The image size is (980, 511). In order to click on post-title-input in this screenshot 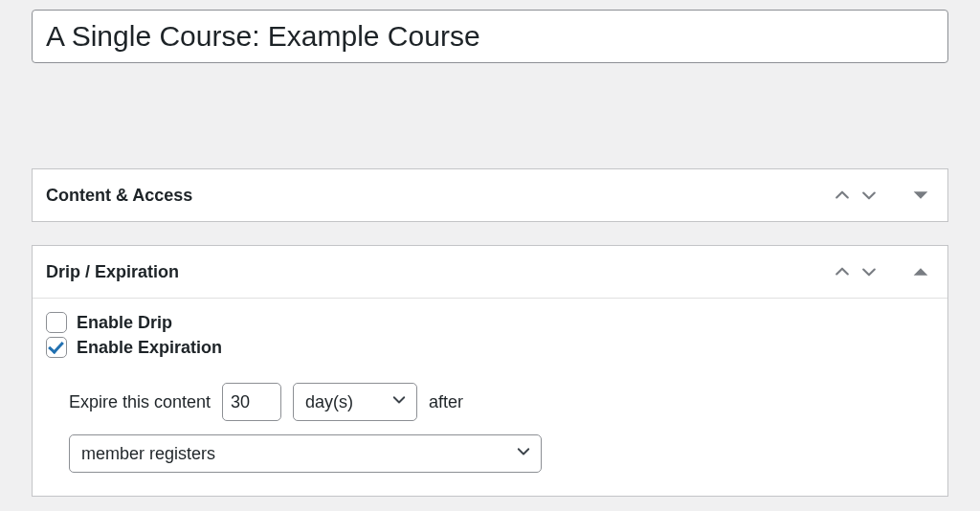, I will do `click(490, 36)`.